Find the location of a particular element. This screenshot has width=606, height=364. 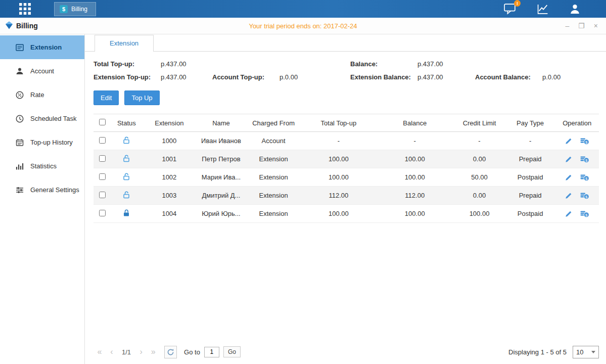

table-row: 1004 Юрий Юрь... Extension 100.00 100.00… is located at coordinates (346, 214).